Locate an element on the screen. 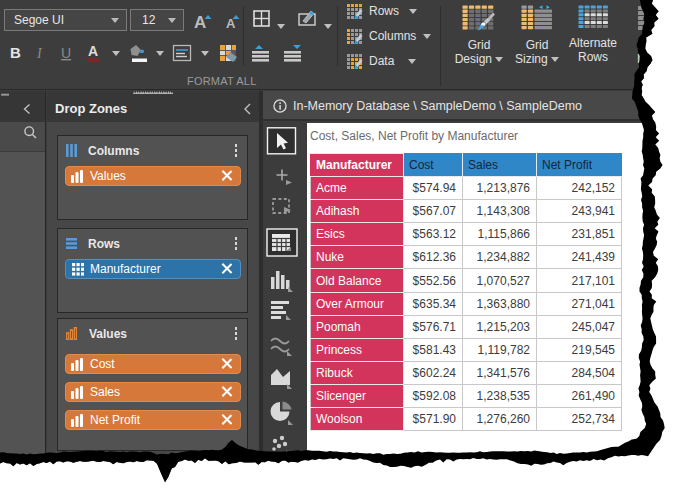  svg-text: B is located at coordinates (16, 52).